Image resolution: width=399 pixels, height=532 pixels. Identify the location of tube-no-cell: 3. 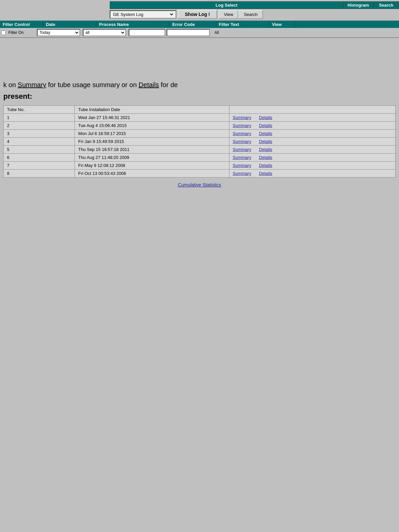
(39, 134).